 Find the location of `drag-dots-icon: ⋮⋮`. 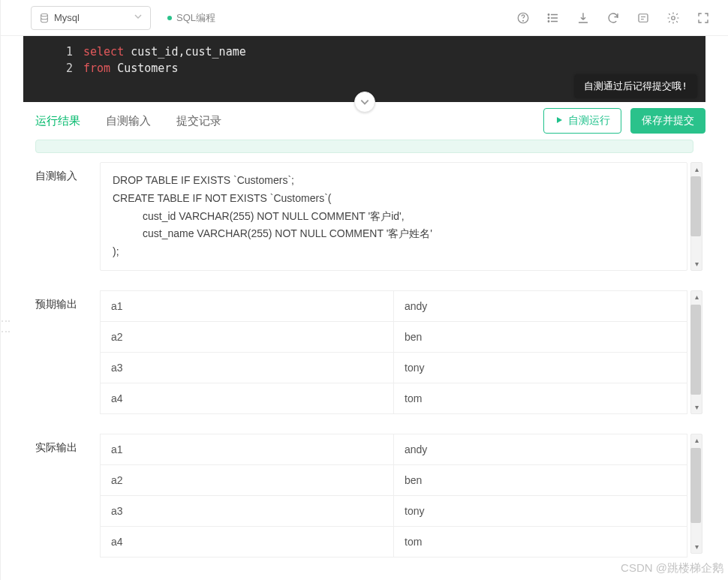

drag-dots-icon: ⋮⋮ is located at coordinates (6, 327).